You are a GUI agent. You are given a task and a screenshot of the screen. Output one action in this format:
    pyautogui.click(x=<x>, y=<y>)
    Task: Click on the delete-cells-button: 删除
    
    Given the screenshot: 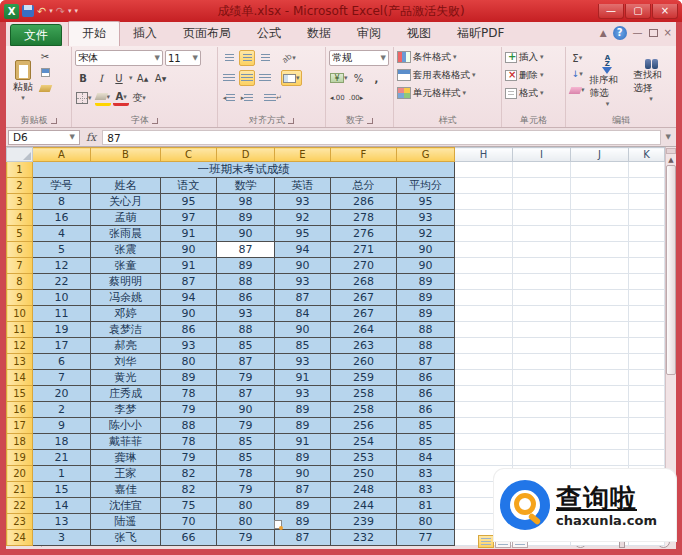 What is the action you would take?
    pyautogui.click(x=528, y=76)
    